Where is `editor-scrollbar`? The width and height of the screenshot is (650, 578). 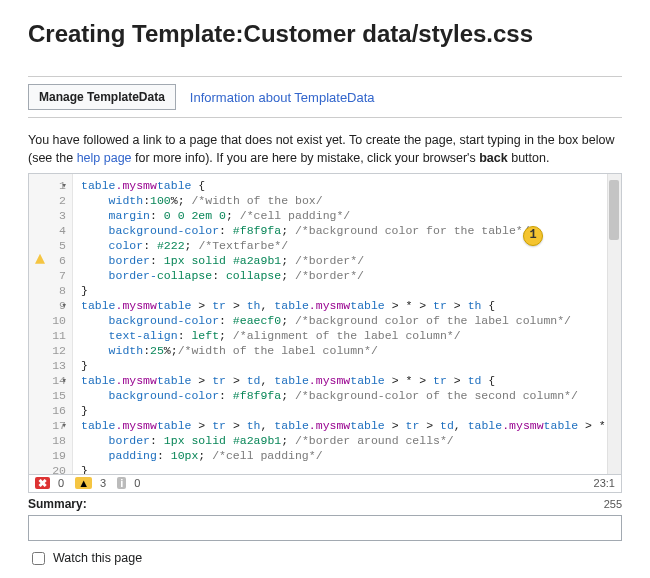 editor-scrollbar is located at coordinates (614, 324).